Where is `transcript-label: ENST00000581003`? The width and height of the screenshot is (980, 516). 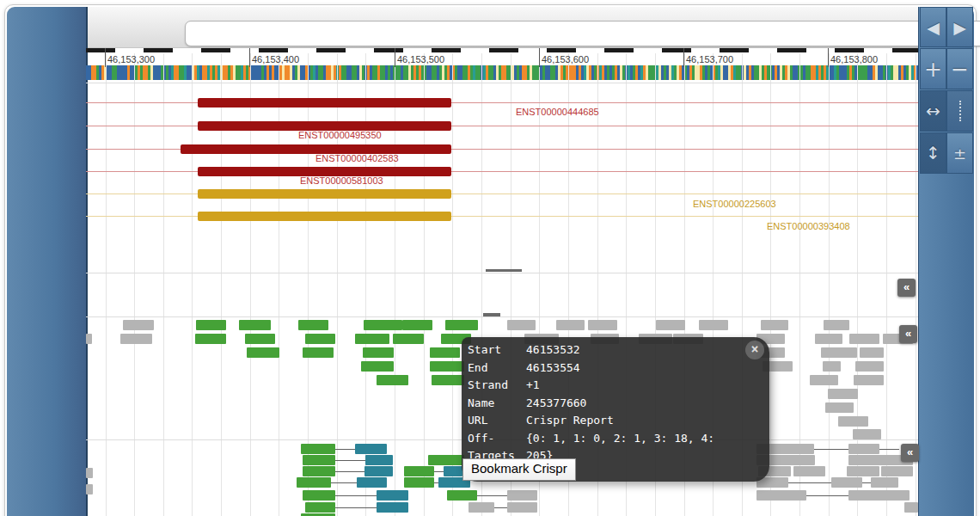
transcript-label: ENST00000581003 is located at coordinates (342, 181).